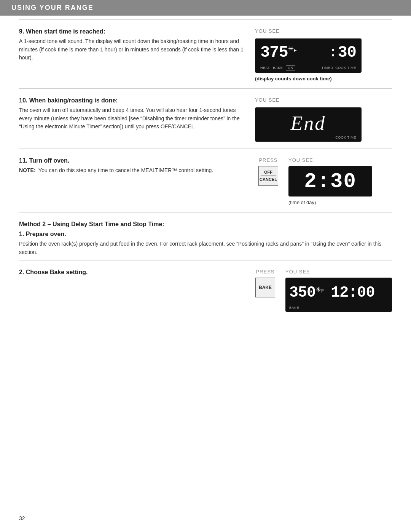 The width and height of the screenshot is (411, 532). What do you see at coordinates (53, 8) in the screenshot?
I see `page-title: USING YOUR RANGE` at bounding box center [53, 8].